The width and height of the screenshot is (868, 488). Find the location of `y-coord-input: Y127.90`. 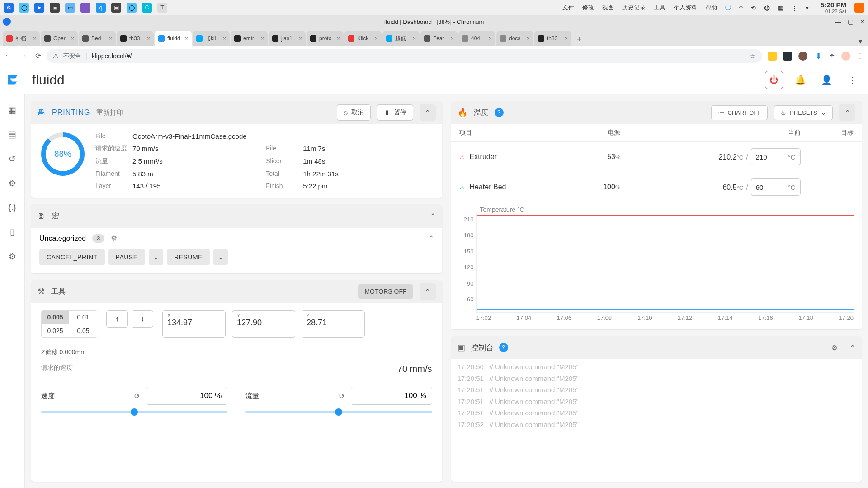

y-coord-input: Y127.90 is located at coordinates (264, 324).